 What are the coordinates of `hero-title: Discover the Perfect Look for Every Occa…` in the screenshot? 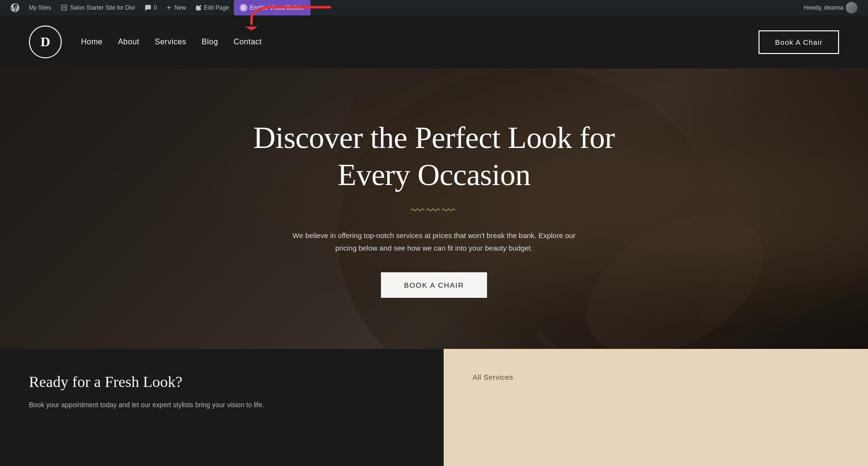 It's located at (434, 157).